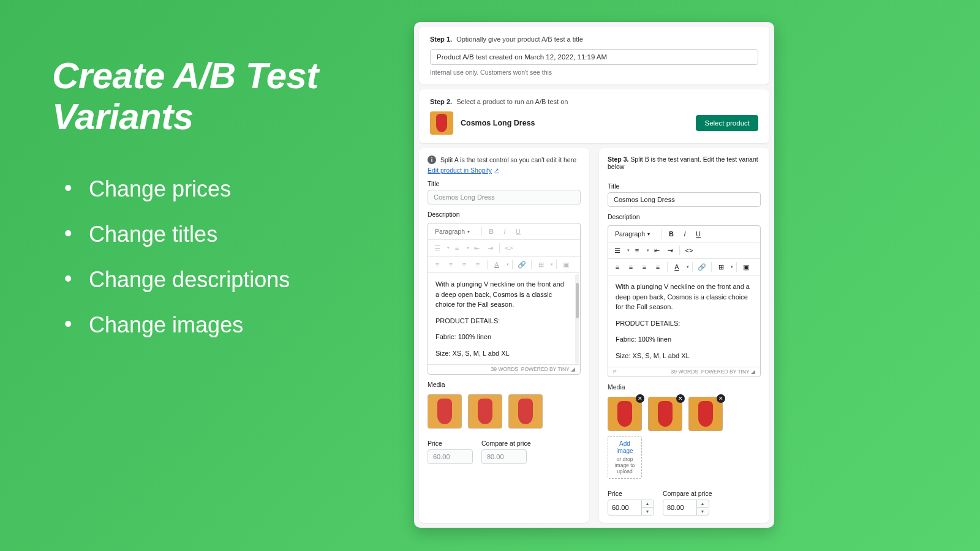 This screenshot has height=551, width=980. What do you see at coordinates (522, 264) in the screenshot?
I see `link-icon: 🔗` at bounding box center [522, 264].